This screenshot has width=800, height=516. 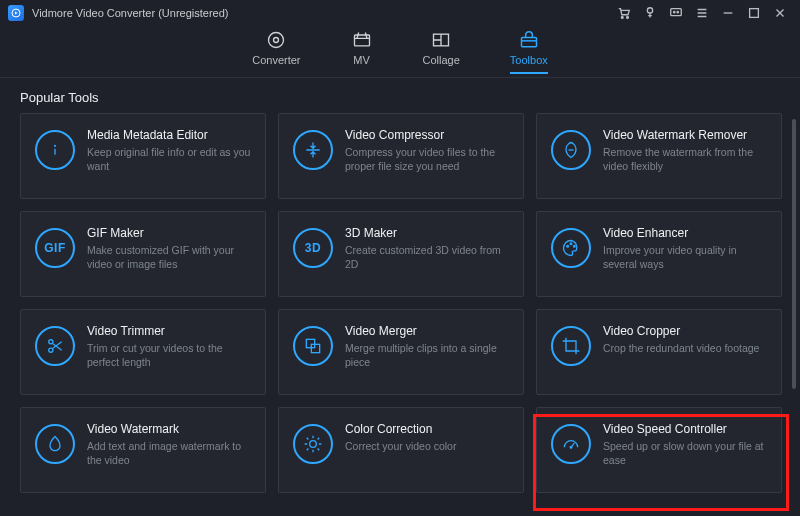 I want to click on tab-label: Collage, so click(x=442, y=60).